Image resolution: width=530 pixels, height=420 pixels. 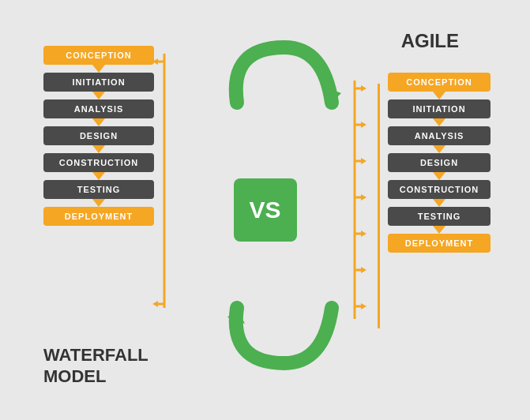 I want to click on vs-box: VS, so click(x=265, y=210).